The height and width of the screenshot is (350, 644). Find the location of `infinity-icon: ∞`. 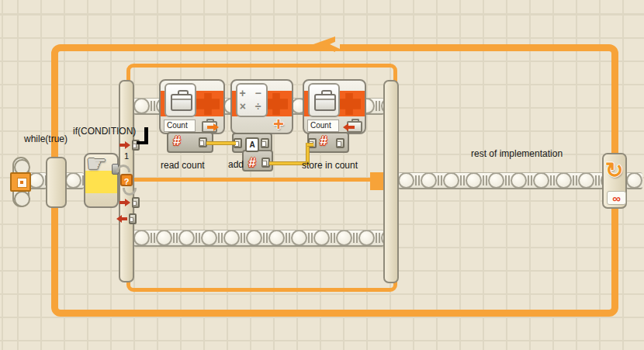

infinity-icon: ∞ is located at coordinates (616, 199).